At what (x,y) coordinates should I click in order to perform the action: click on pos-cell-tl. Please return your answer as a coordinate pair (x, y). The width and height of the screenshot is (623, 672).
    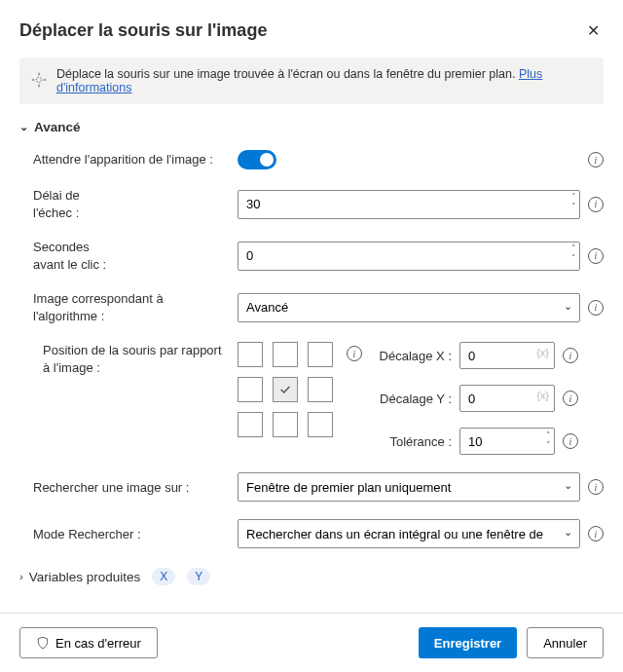
    Looking at the image, I should click on (250, 355).